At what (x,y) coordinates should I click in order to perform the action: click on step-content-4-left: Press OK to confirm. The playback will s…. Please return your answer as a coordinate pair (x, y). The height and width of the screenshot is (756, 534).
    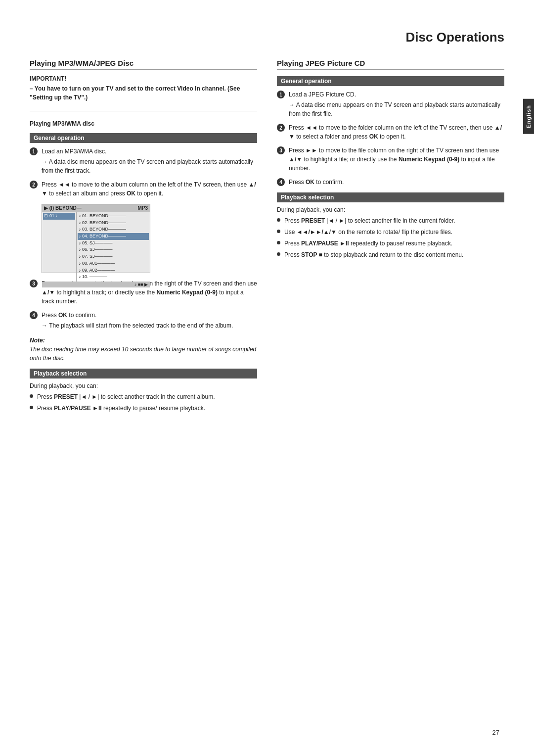
    Looking at the image, I should click on (149, 321).